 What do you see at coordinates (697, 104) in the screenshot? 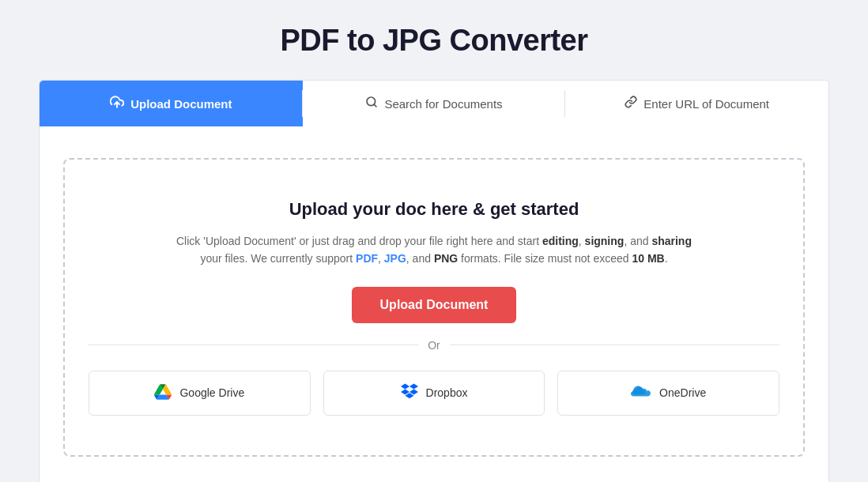
I see `tab-url: Enter URL of Document` at bounding box center [697, 104].